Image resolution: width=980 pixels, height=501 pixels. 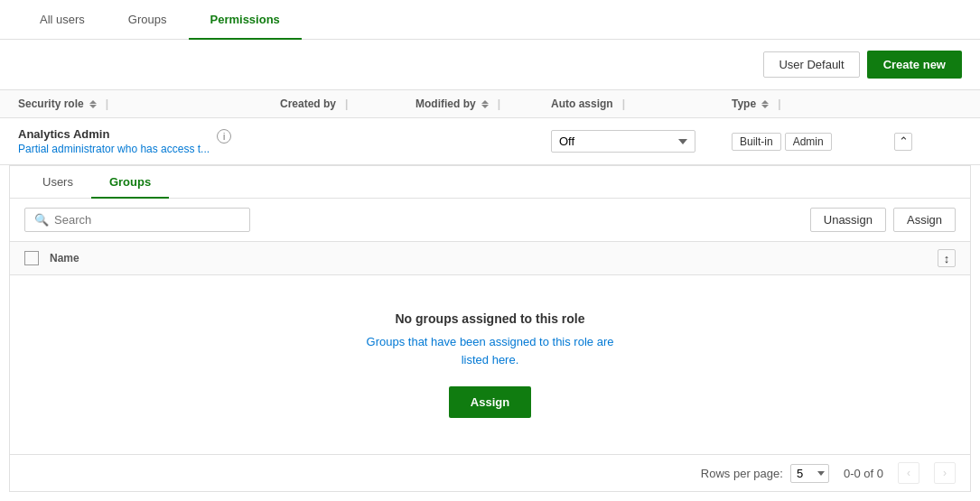 What do you see at coordinates (149, 141) in the screenshot?
I see `role-name-cell: Analytics Admin Partial administrator wh…` at bounding box center [149, 141].